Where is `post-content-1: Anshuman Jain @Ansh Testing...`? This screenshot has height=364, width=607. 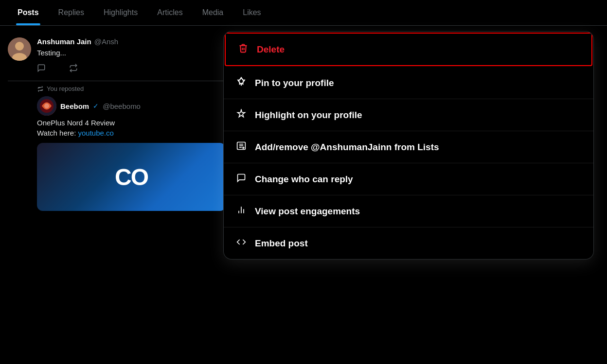
post-content-1: Anshuman Jain @Ansh Testing... is located at coordinates (131, 56).